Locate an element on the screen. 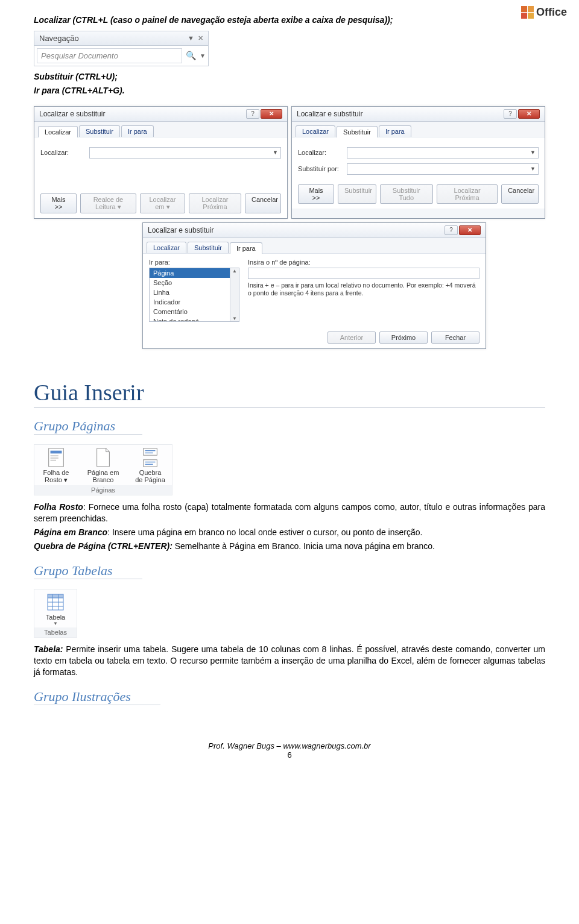 The height and width of the screenshot is (924, 579). heading-grupo-paginas: Grupo Páginas is located at coordinates (88, 427).